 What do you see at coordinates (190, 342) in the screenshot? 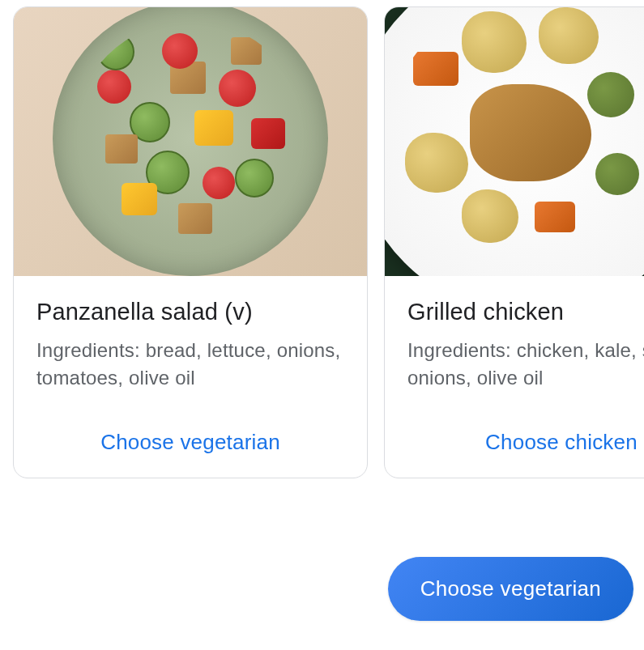
I see `card-content: Panzanella salad (v) Ingredients: bread,…` at bounding box center [190, 342].